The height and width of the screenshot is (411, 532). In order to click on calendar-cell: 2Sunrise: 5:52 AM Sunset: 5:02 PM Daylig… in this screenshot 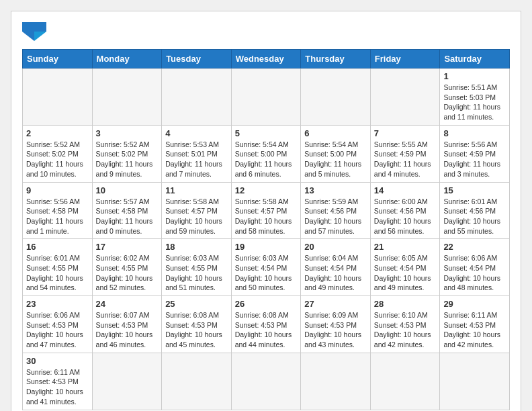, I will do `click(58, 153)`.